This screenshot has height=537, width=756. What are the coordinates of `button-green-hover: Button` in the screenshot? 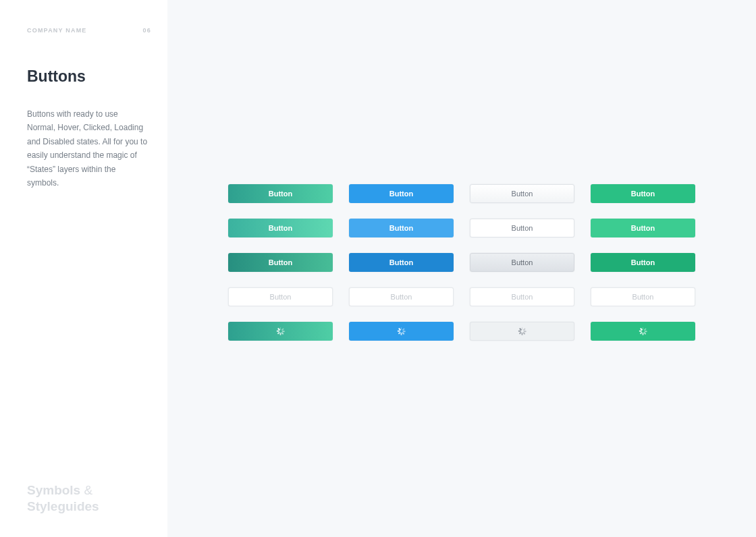 It's located at (643, 228).